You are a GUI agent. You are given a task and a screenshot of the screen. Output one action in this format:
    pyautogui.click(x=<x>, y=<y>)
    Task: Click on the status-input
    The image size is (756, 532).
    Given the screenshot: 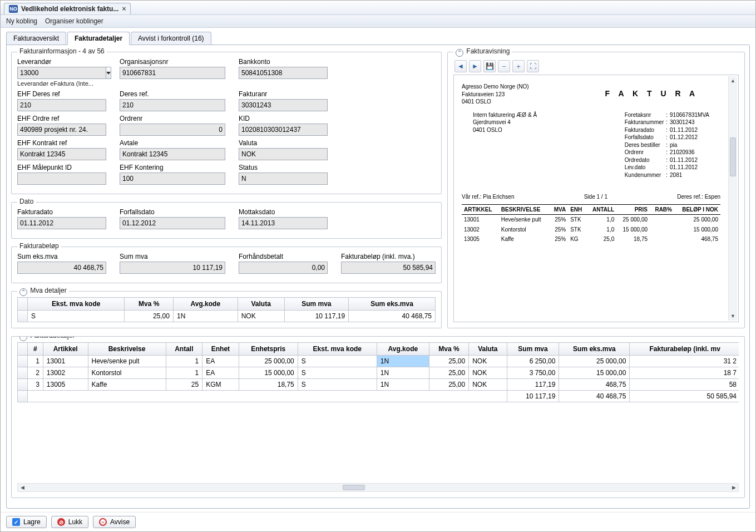 What is the action you would take?
    pyautogui.click(x=283, y=179)
    